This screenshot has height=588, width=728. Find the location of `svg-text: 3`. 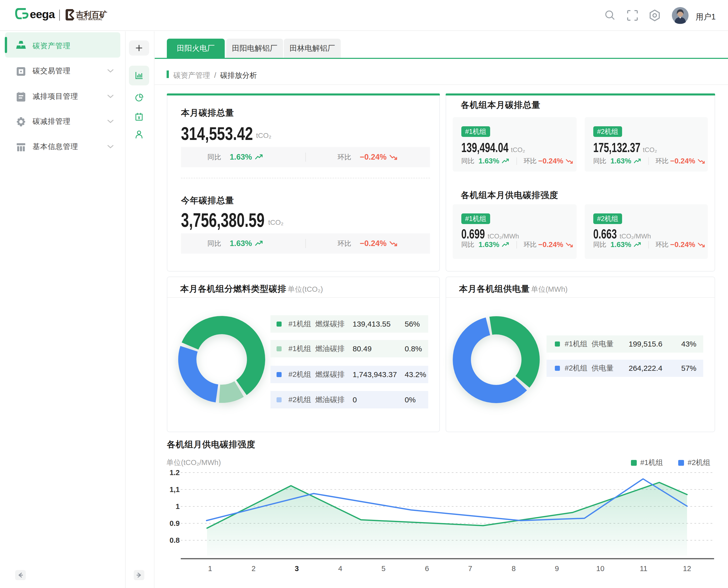

svg-text: 3 is located at coordinates (297, 569).